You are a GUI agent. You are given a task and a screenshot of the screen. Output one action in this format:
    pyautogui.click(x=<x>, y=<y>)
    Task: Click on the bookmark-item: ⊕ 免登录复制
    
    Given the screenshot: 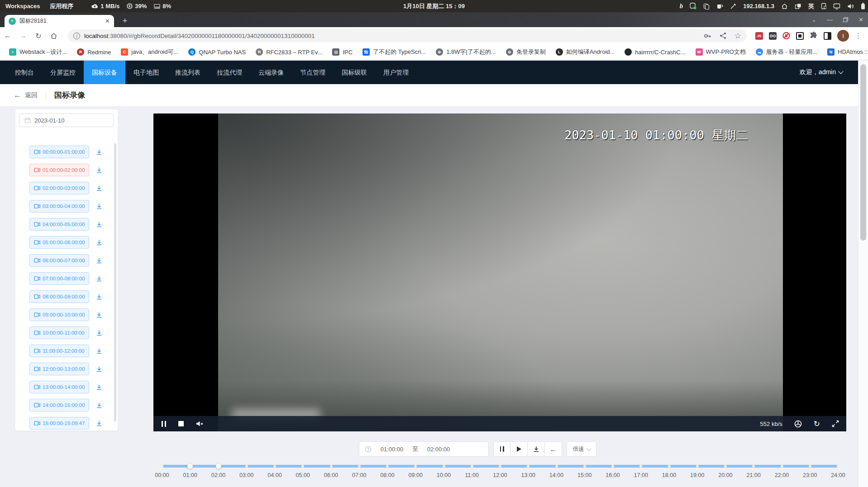 What is the action you would take?
    pyautogui.click(x=526, y=52)
    